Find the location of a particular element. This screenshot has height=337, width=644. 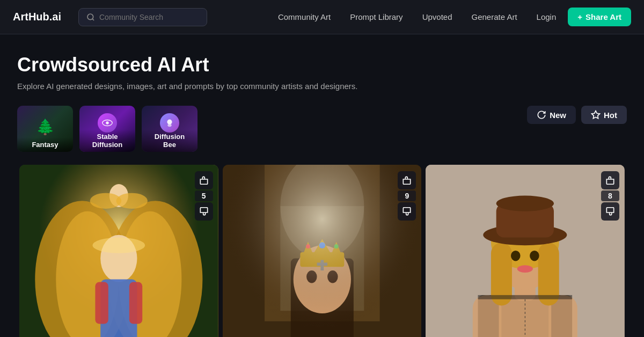

category-chips: 🌲 Fantasy Stable Diffusion is located at coordinates (107, 129).